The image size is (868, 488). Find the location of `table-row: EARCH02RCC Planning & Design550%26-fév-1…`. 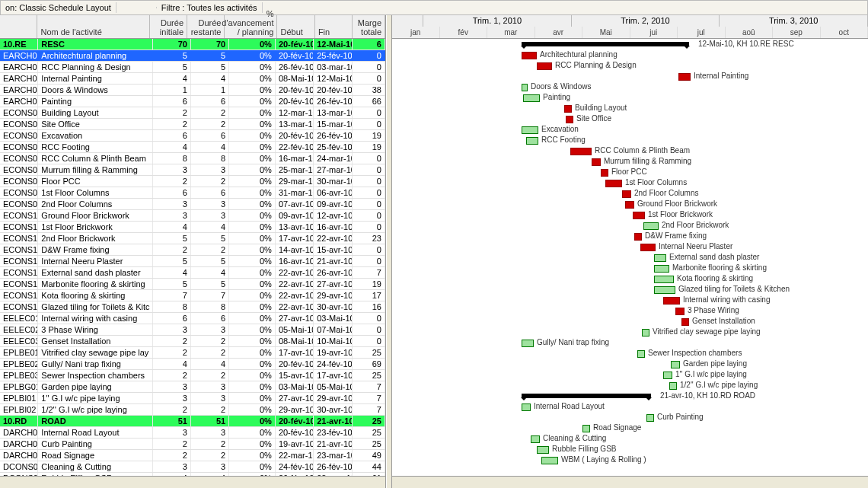

table-row: EARCH02RCC Planning & Design550%26-fév-1… is located at coordinates (193, 67).